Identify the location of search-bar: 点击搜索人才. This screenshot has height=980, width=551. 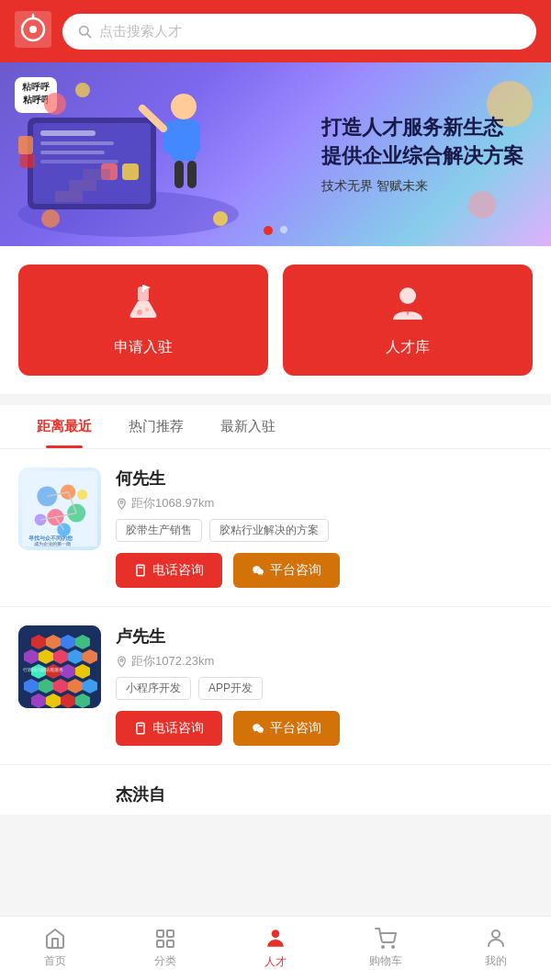
(299, 31).